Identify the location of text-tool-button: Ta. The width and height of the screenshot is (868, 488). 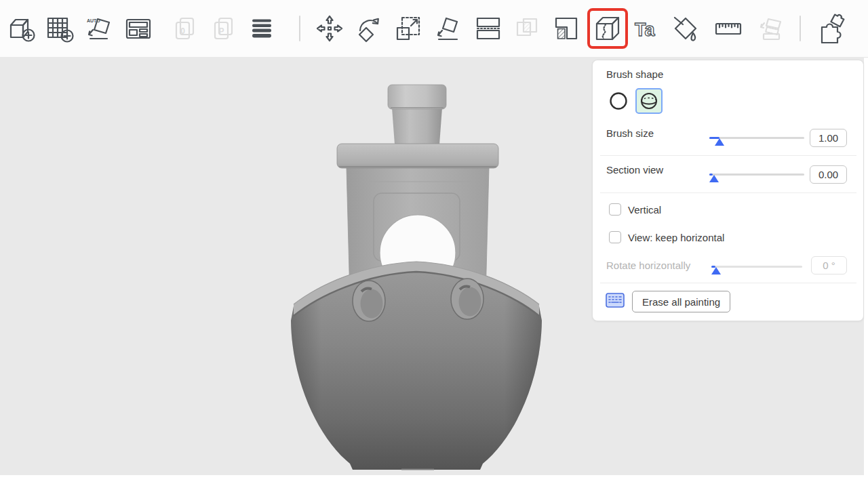
(646, 28).